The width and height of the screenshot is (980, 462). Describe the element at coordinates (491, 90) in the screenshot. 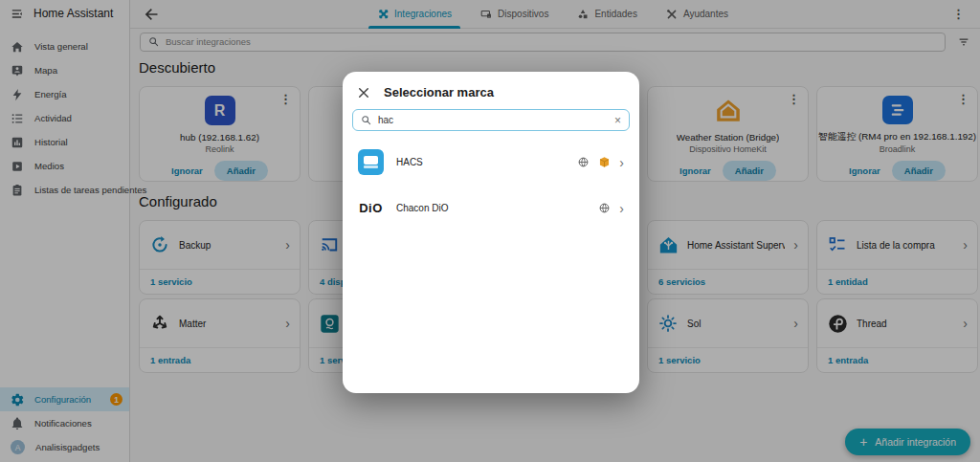

I see `dialog-header: Seleccionar marca` at that location.